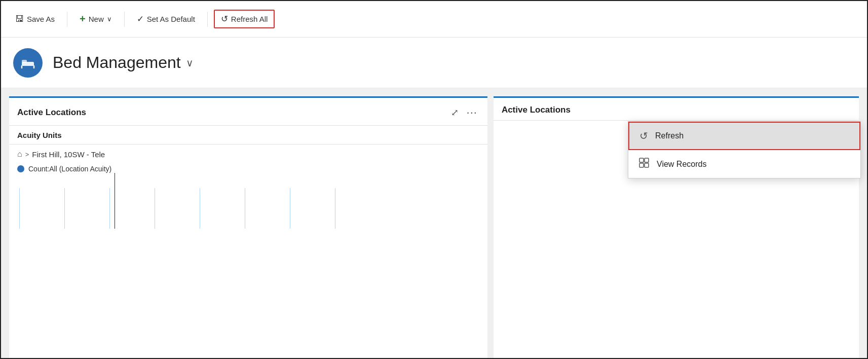 The height and width of the screenshot is (359, 868). What do you see at coordinates (744, 164) in the screenshot?
I see `view-records-menu-item: View Records` at bounding box center [744, 164].